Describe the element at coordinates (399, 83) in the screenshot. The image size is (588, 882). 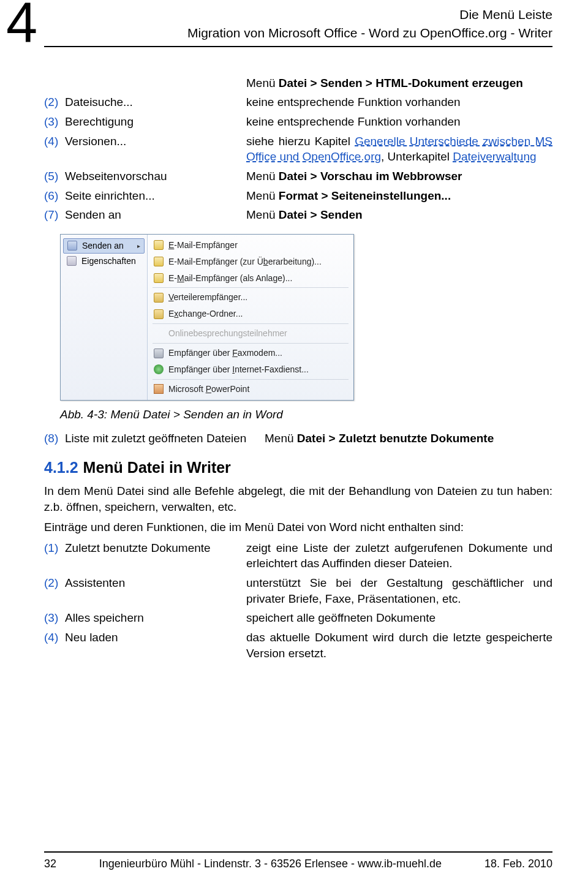
I see `intro-text: Menü Datei > Senden > HTML-Dokument erze…` at that location.